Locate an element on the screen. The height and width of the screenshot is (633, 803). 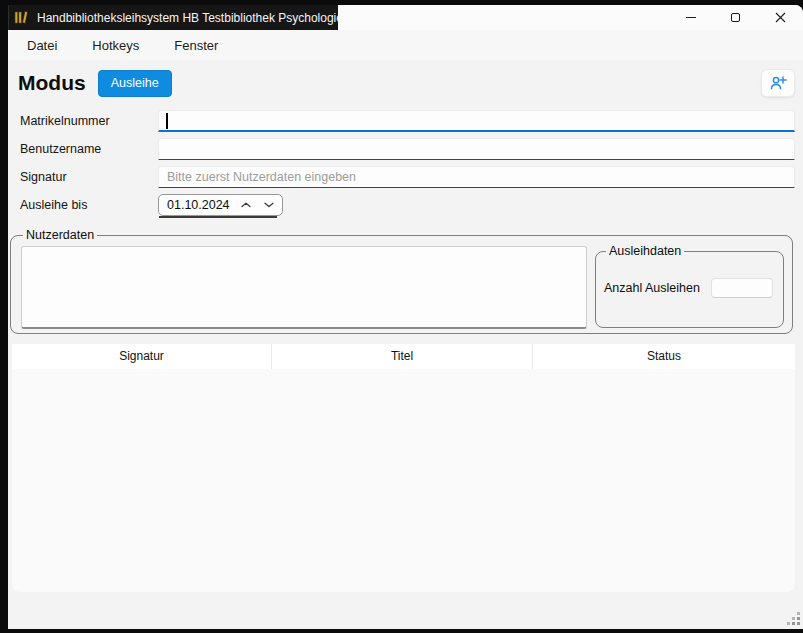
date-spin-down-button is located at coordinates (268, 205).